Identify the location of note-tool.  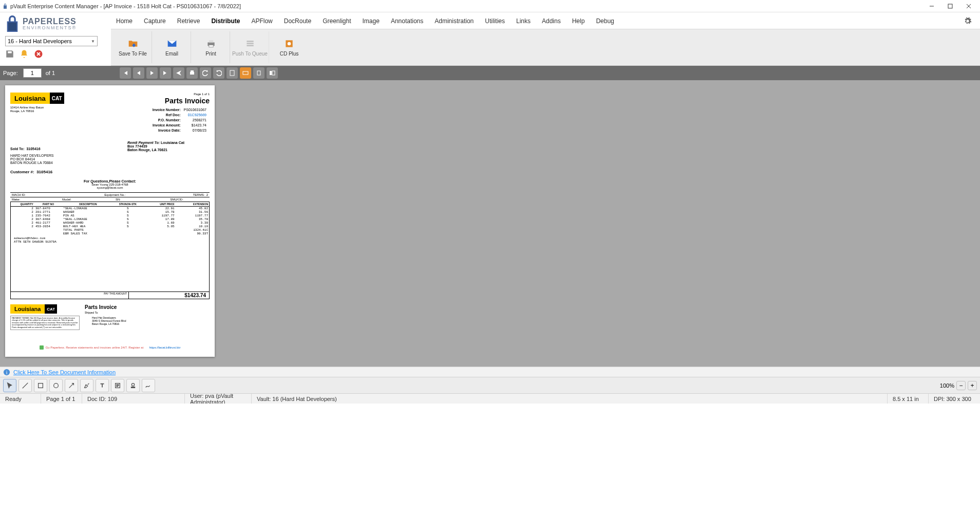
(118, 386).